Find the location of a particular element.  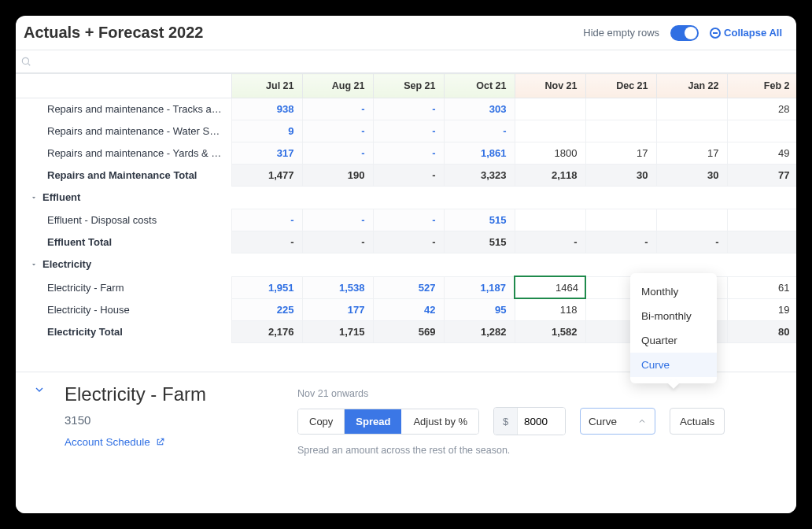

item-row-label: Repairs and maintenance - Water Su… is located at coordinates (124, 131).